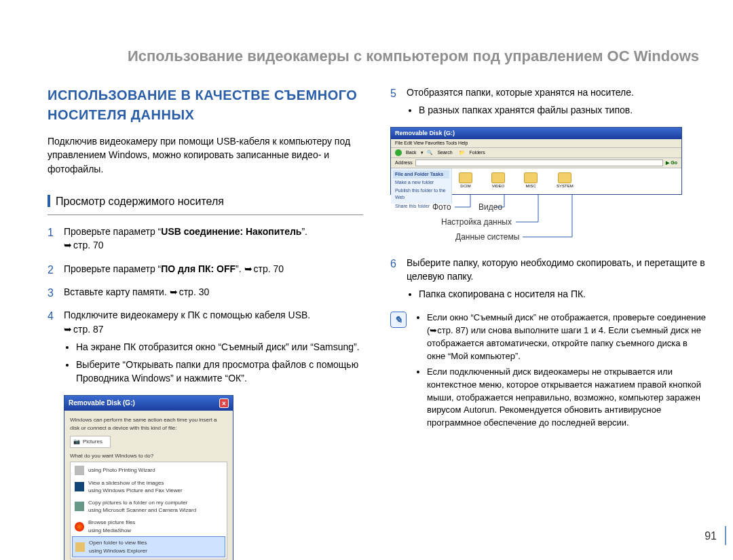 The width and height of the screenshot is (733, 560). What do you see at coordinates (562, 294) in the screenshot?
I see `bullet: Папка скопирована с носителя на ПК.` at bounding box center [562, 294].